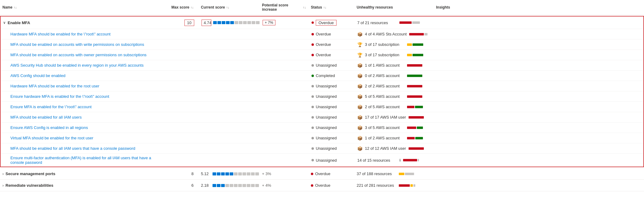  What do you see at coordinates (3, 186) in the screenshot?
I see `remediate-chevron: ›` at bounding box center [3, 186].